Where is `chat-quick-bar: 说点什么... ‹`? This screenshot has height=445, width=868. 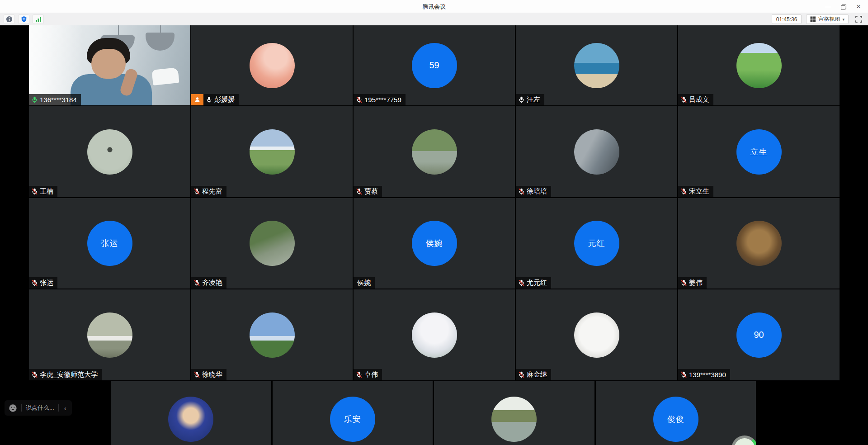
chat-quick-bar: 说点什么... ‹ is located at coordinates (38, 408).